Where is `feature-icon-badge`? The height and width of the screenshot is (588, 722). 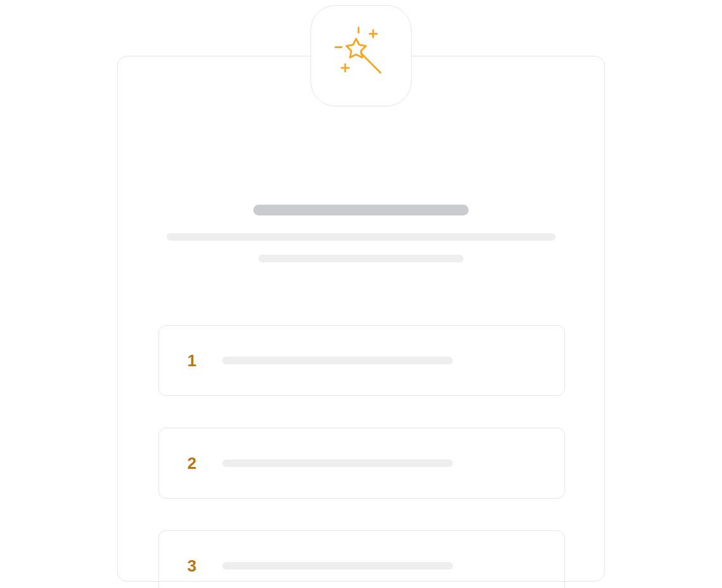
feature-icon-badge is located at coordinates (361, 56).